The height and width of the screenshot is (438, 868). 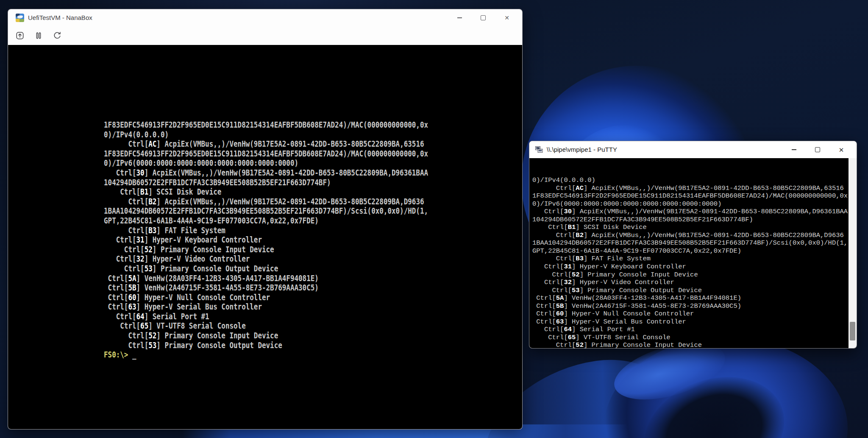 What do you see at coordinates (853, 331) in the screenshot?
I see `putty-scrollbar-thumb` at bounding box center [853, 331].